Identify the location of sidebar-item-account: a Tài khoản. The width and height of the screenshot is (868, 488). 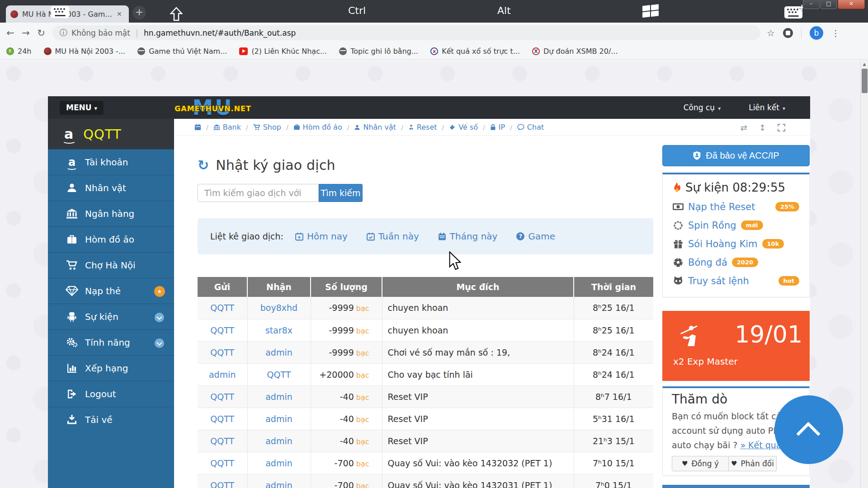
(111, 162).